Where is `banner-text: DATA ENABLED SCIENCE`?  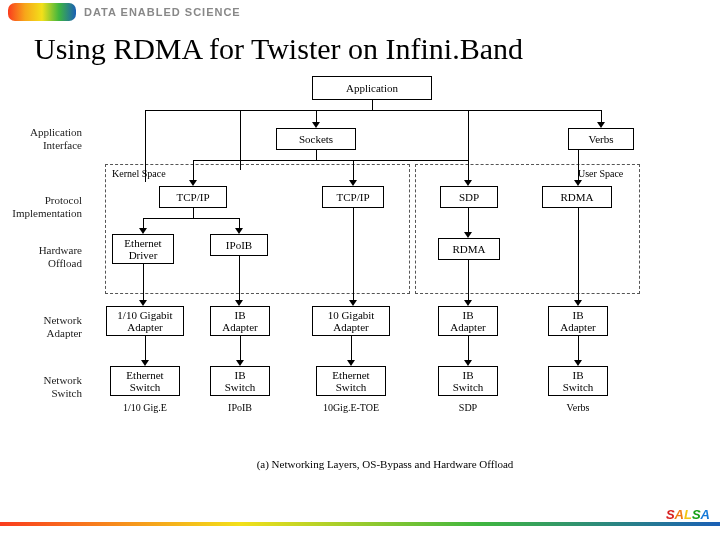
banner-text: DATA ENABLED SCIENCE is located at coordinates (162, 12).